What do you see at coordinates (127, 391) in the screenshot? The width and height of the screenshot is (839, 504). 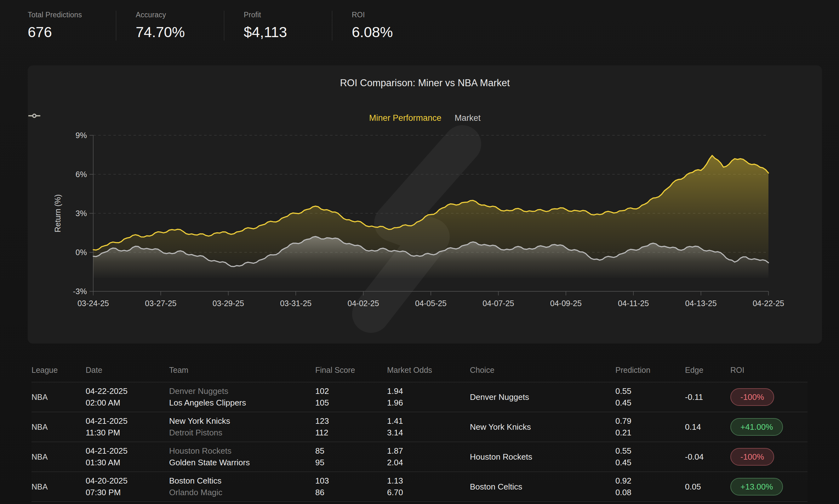 I see `date-line: 04-22-2025` at bounding box center [127, 391].